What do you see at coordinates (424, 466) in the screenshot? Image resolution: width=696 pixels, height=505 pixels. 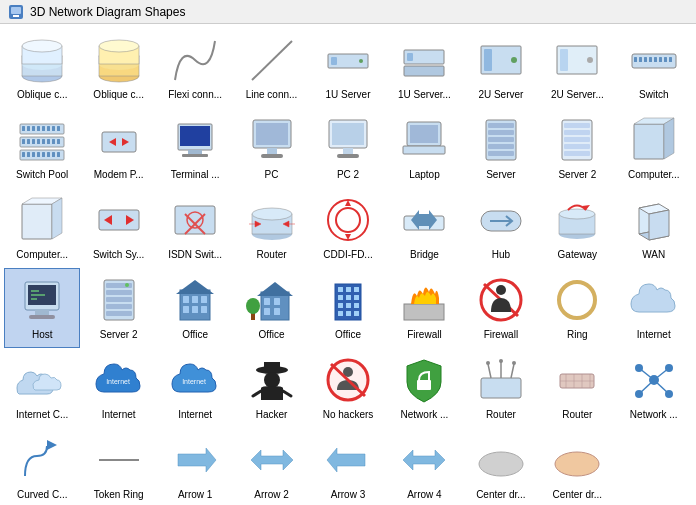 I see `grid-item-arrow4: Arrow 4` at bounding box center [424, 466].